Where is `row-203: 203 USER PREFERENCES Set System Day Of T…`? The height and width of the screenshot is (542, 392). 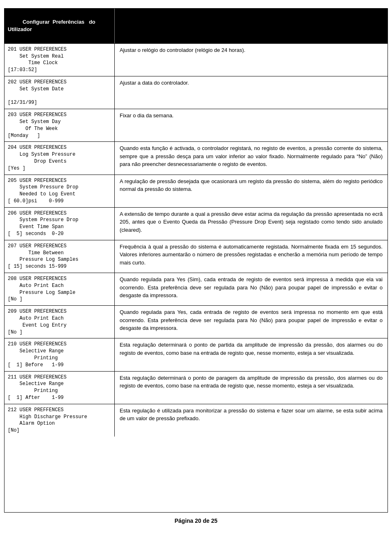 row-203: 203 USER PREFERENCES Set System Day Of T… is located at coordinates (196, 125).